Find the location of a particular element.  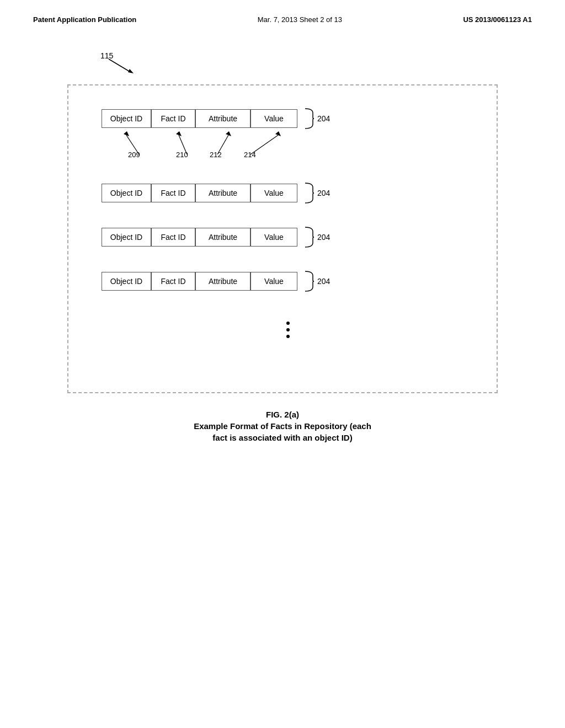

label-210: 210 is located at coordinates (182, 154).